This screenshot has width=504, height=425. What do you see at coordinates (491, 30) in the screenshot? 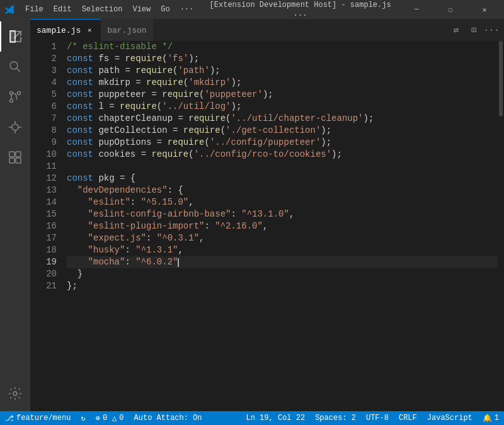
I see `more-actions-button: ···` at bounding box center [491, 30].